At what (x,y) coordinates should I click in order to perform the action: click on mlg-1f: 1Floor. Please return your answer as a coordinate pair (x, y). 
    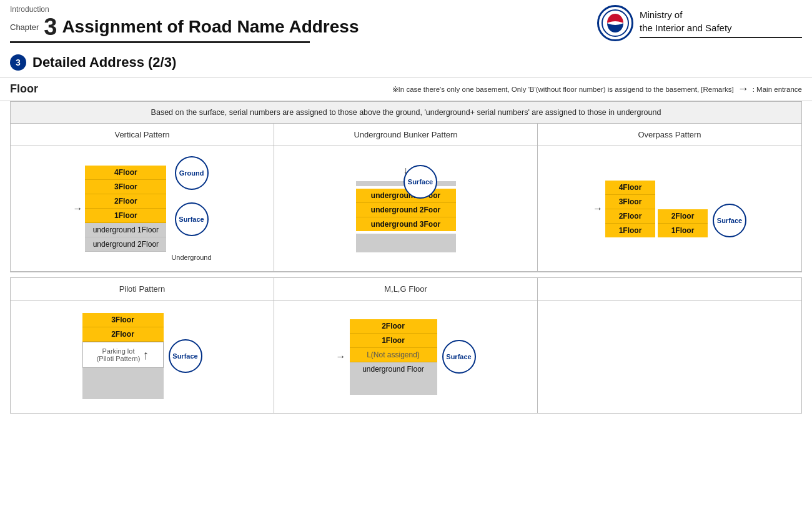
    Looking at the image, I should click on (394, 341).